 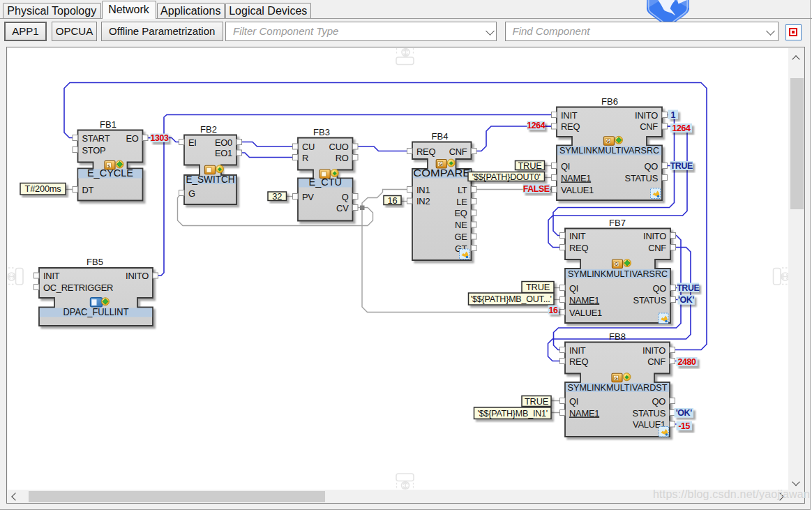 What do you see at coordinates (209, 130) in the screenshot?
I see `svg-text: FB2` at bounding box center [209, 130].